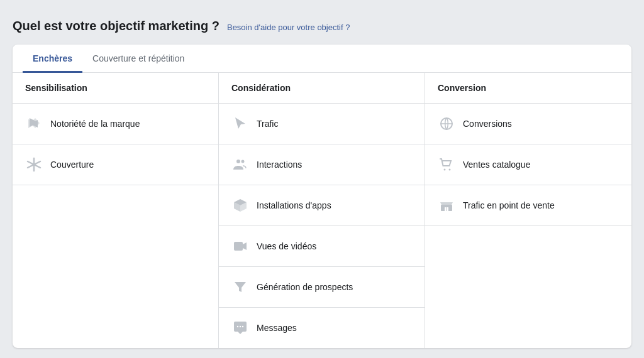  Describe the element at coordinates (240, 165) in the screenshot. I see `people-icon` at that location.